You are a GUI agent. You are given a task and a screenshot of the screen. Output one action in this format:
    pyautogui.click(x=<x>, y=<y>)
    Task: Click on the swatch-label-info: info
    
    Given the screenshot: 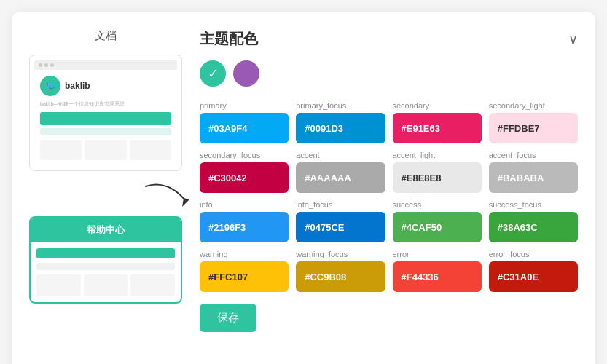 What is the action you would take?
    pyautogui.click(x=244, y=205)
    